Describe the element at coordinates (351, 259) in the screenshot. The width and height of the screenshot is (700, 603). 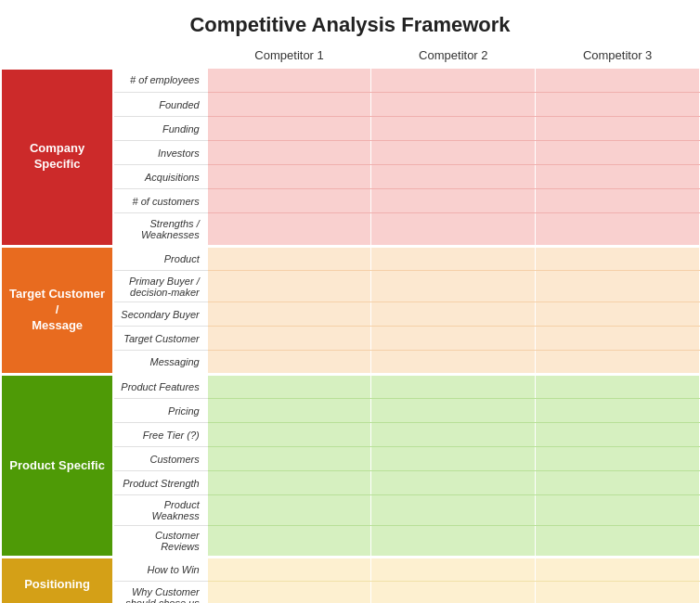
I see `table-row: Target Customer /MessageProduct` at that location.